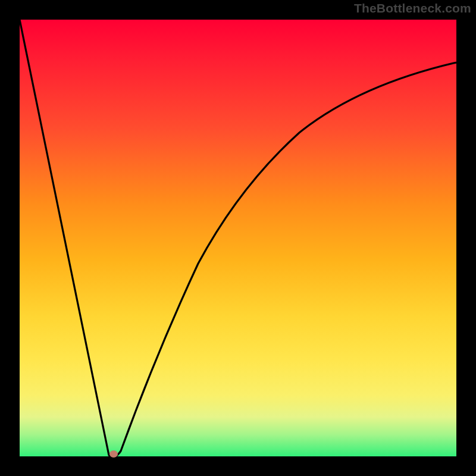 The image size is (476, 476). I want to click on bottleneck-point-marker, so click(114, 454).